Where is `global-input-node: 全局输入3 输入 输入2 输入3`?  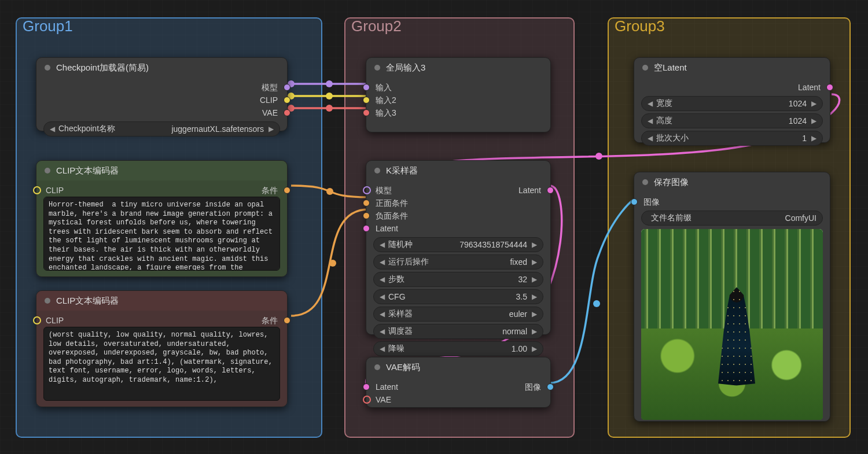
global-input-node: 全局输入3 输入 输入2 输入3 is located at coordinates (458, 95).